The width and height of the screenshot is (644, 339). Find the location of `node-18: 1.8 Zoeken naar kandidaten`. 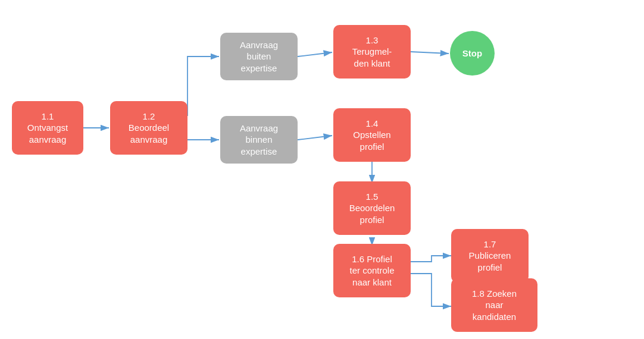

node-18: 1.8 Zoeken naar kandidaten is located at coordinates (494, 305).